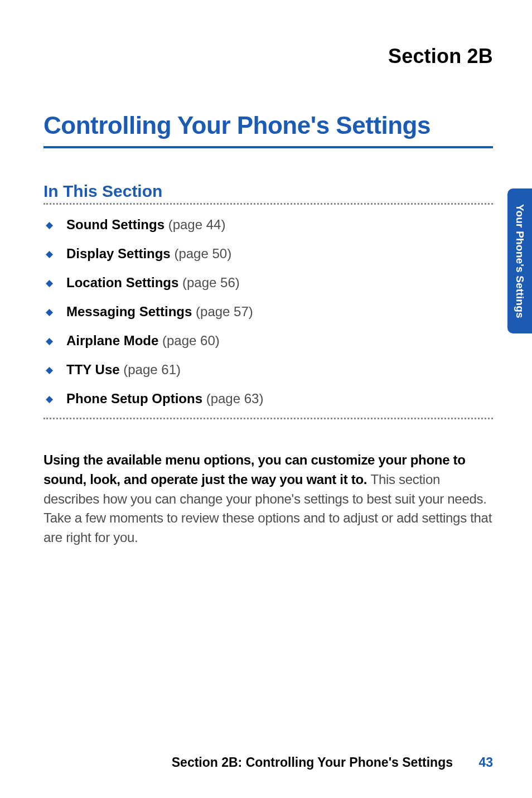 The height and width of the screenshot is (798, 532). What do you see at coordinates (520, 261) in the screenshot?
I see `side-tab-label: Your Phone's Settings` at bounding box center [520, 261].